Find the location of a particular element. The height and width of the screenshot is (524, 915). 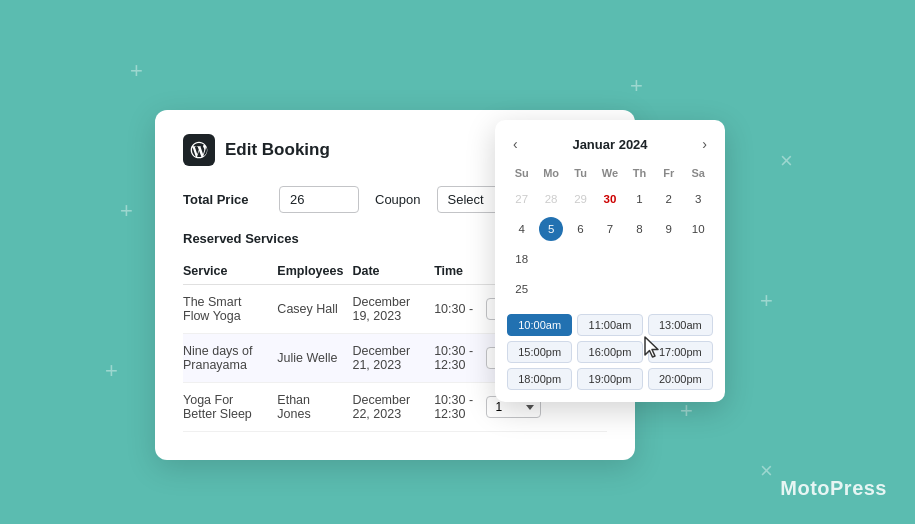

day-header-su: Su is located at coordinates (522, 174).